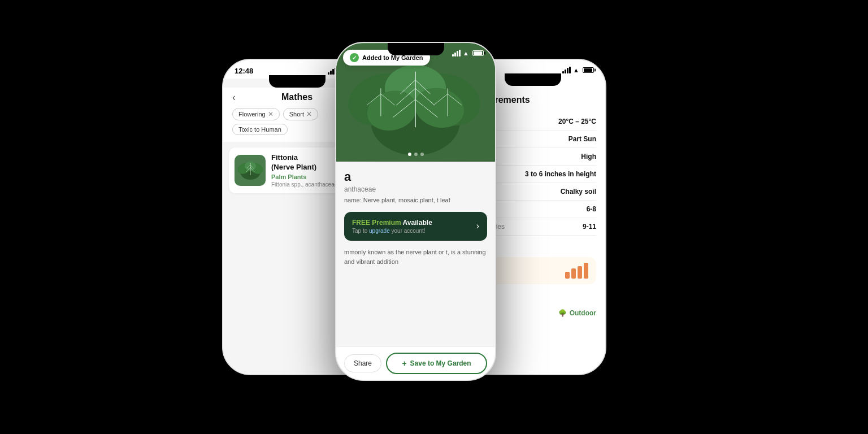  What do you see at coordinates (561, 174) in the screenshot?
I see `req-value-size: 3 to 6 inches in height` at bounding box center [561, 174].